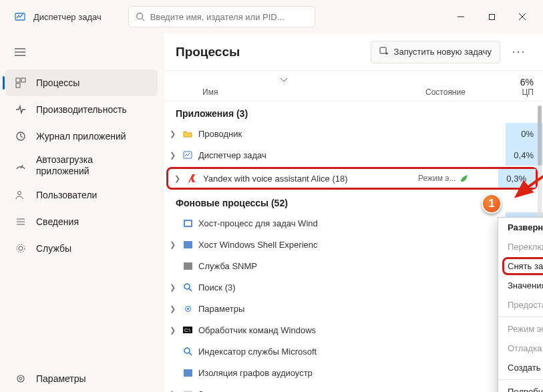  Describe the element at coordinates (521, 305) in the screenshot. I see `ctx-feedback: Предоставить отзыв` at that location.